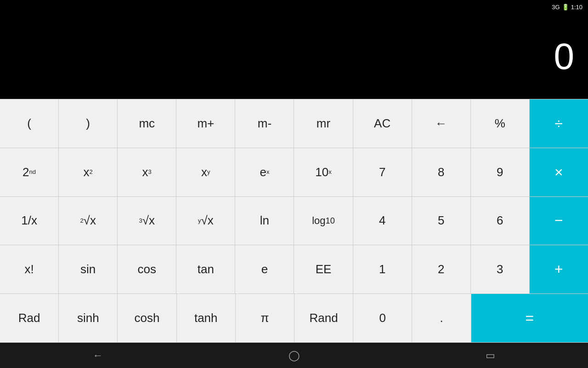 The height and width of the screenshot is (368, 588). What do you see at coordinates (491, 356) in the screenshot?
I see `recents-button: ▭` at bounding box center [491, 356].